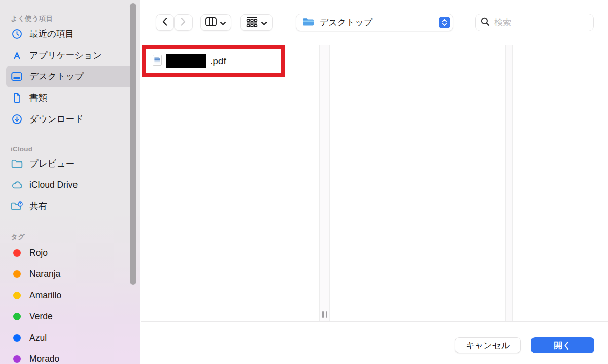 This screenshot has width=608, height=364. I want to click on sidebar-item-label: 共有, so click(39, 206).